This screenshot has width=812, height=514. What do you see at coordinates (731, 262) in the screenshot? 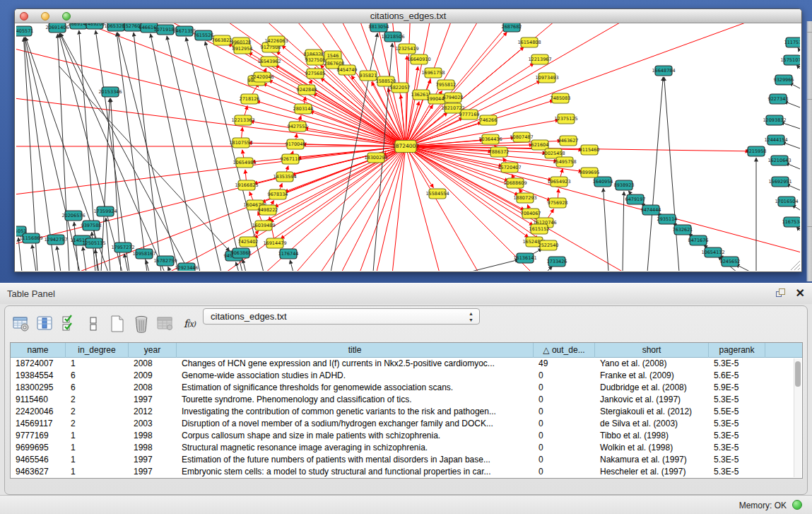
I see `graph-node: 9245652` at bounding box center [731, 262].